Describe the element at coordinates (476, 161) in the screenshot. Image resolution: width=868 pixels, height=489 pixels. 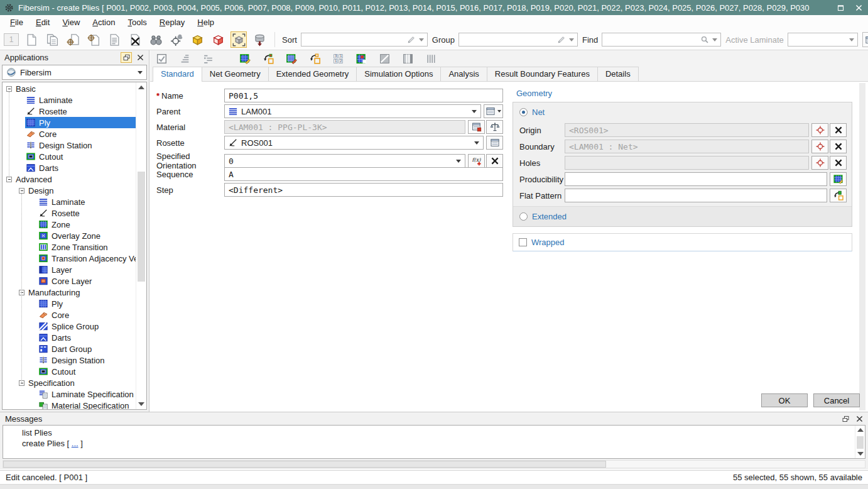
I see `orientation-formula-button` at that location.